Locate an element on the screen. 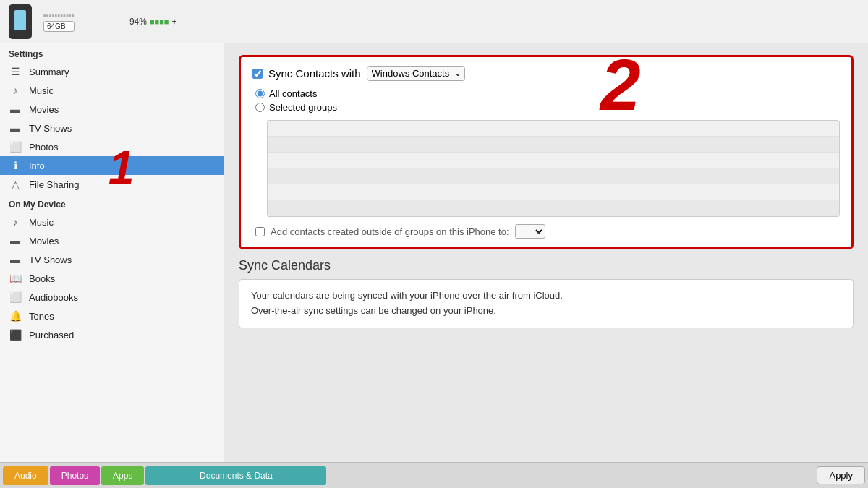 The width and height of the screenshot is (868, 488). contacts-source-dropdown: Windows Contacts iCloud Google is located at coordinates (416, 74).